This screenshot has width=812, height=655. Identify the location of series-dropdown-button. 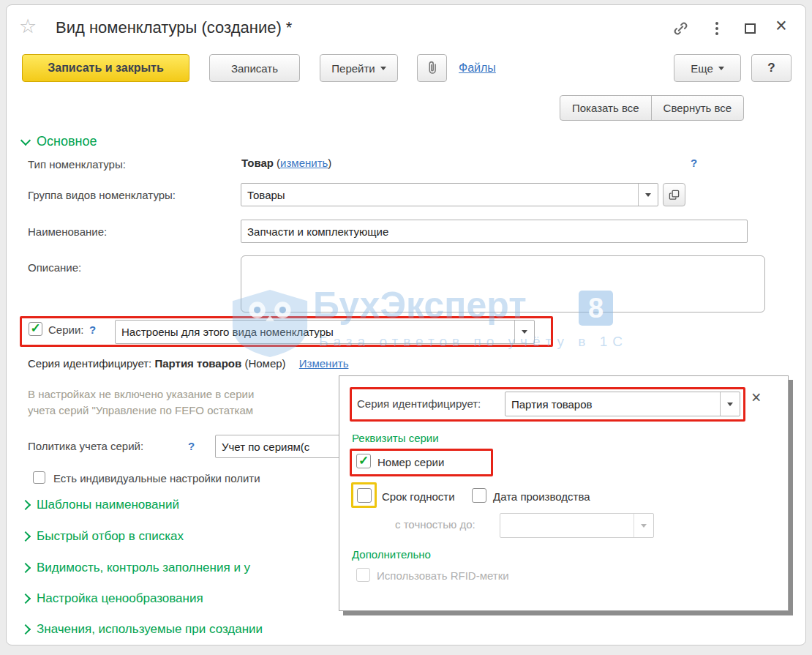
(524, 332).